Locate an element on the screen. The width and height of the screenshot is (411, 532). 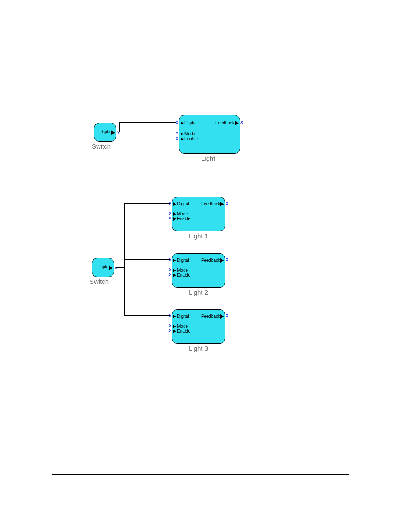
light-enable-label: Enable is located at coordinates (191, 139).